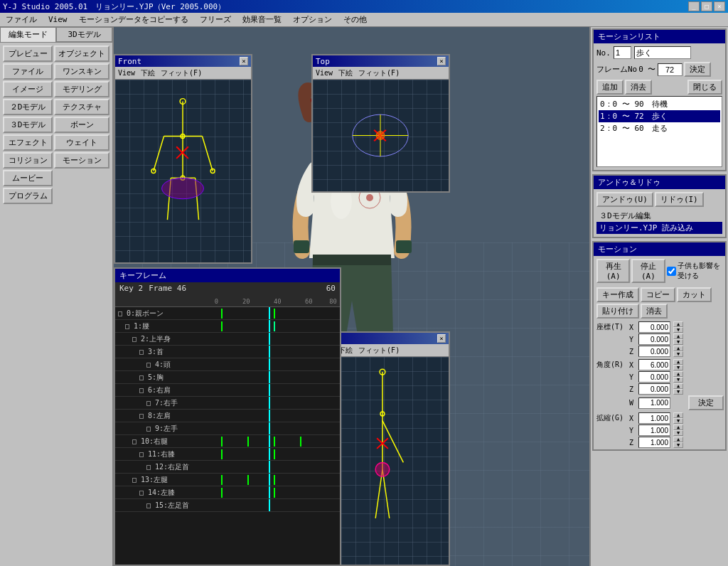 The image size is (728, 566). I want to click on motion-name-input, so click(663, 53).